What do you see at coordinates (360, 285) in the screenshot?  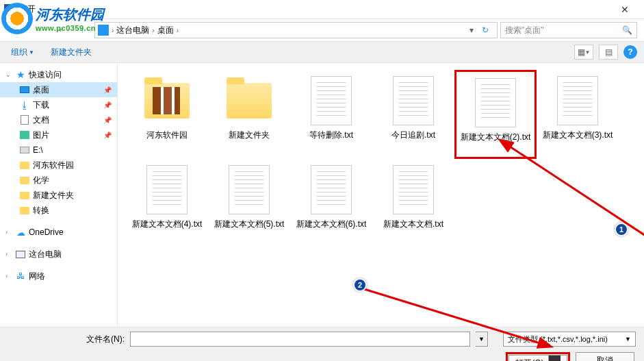 I see `annotation-number: 2` at bounding box center [360, 285].